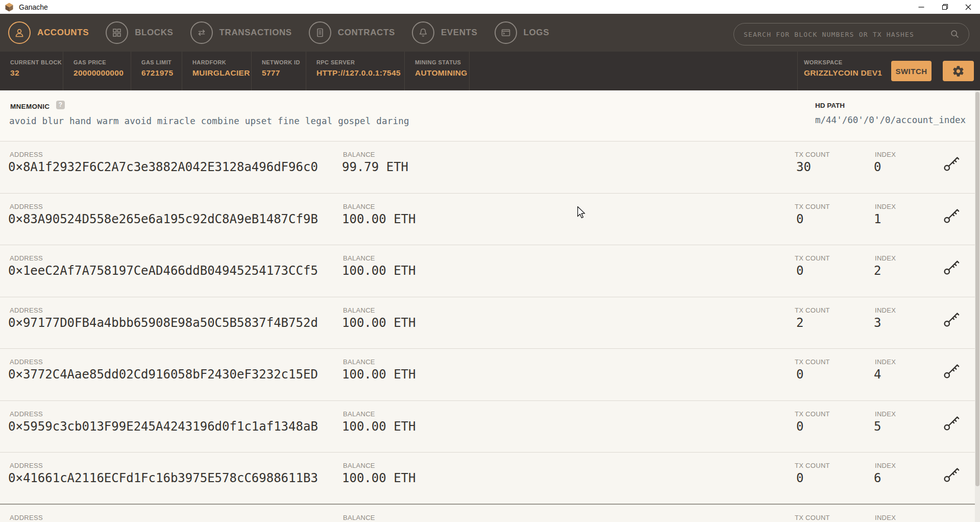 The image size is (980, 522). What do you see at coordinates (912, 71) in the screenshot?
I see `switch-workspace-button: SWITCH` at bounding box center [912, 71].